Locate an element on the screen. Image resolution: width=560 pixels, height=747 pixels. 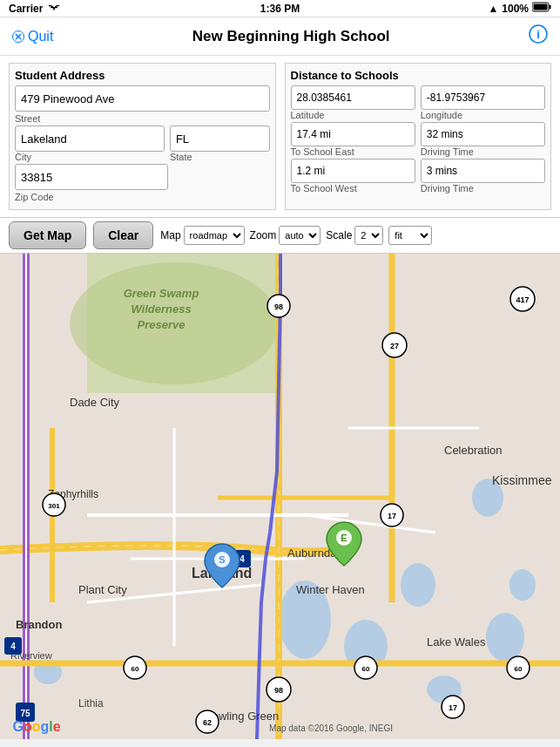
svg-text: Wilderness is located at coordinates (160, 309).